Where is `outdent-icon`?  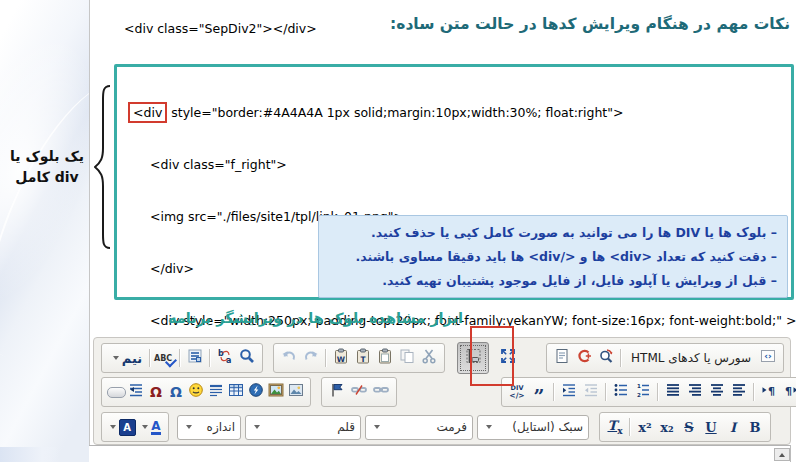
outdent-icon is located at coordinates (591, 392).